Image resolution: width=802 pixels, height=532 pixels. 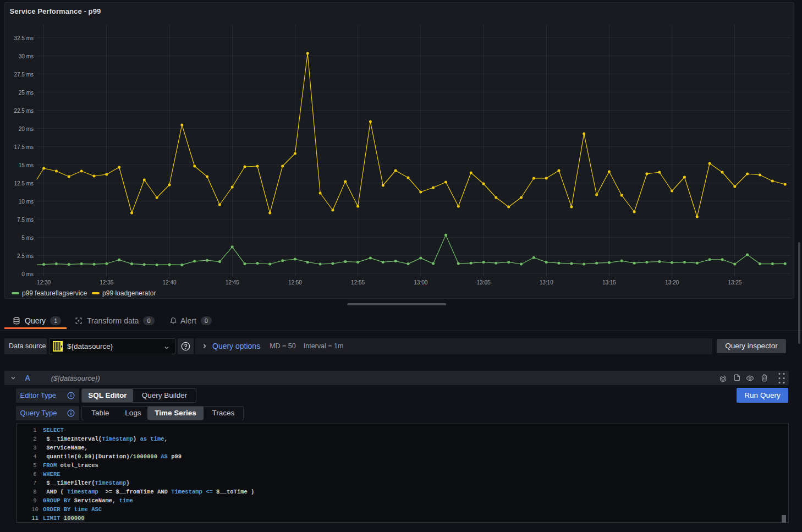 What do you see at coordinates (735, 283) in the screenshot?
I see `svg-text: 13:25` at bounding box center [735, 283].